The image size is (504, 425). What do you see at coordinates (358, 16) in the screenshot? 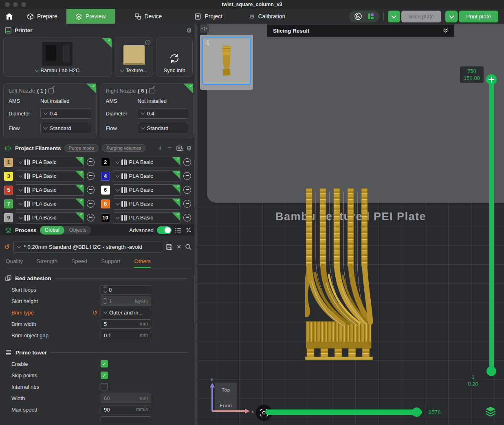
I see `spiral-icon` at bounding box center [358, 16].